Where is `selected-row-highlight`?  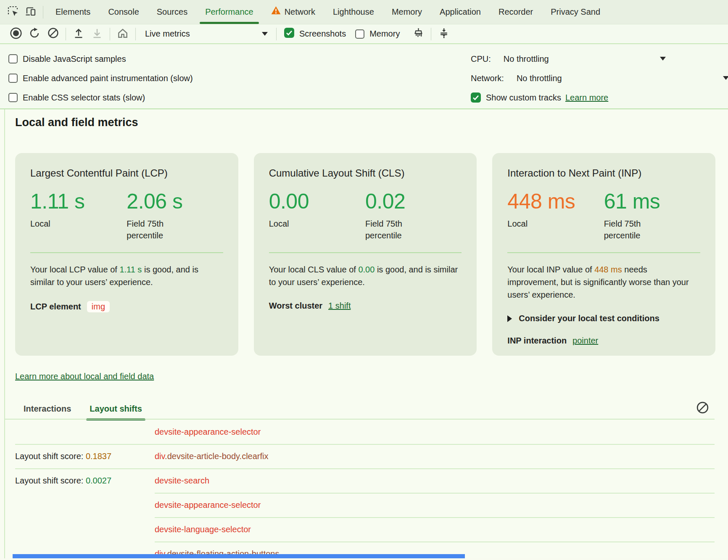
selected-row-highlight is located at coordinates (239, 556).